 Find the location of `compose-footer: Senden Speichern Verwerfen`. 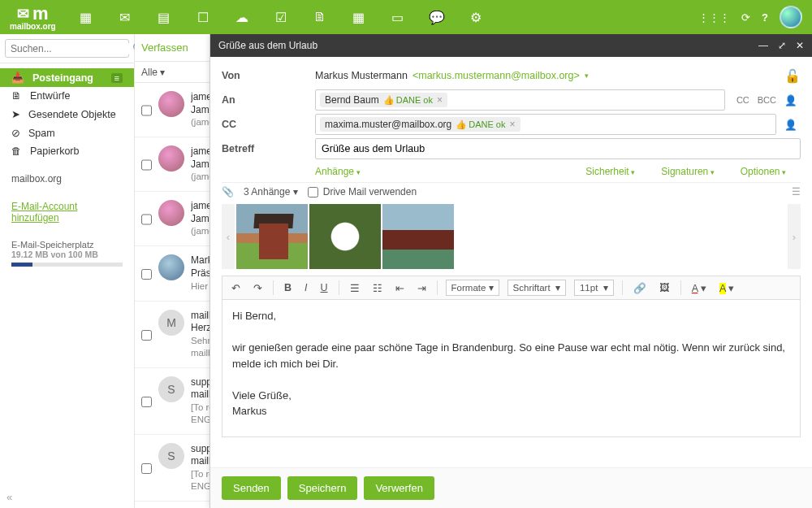

compose-footer: Senden Speichern Verwerfen is located at coordinates (512, 488).